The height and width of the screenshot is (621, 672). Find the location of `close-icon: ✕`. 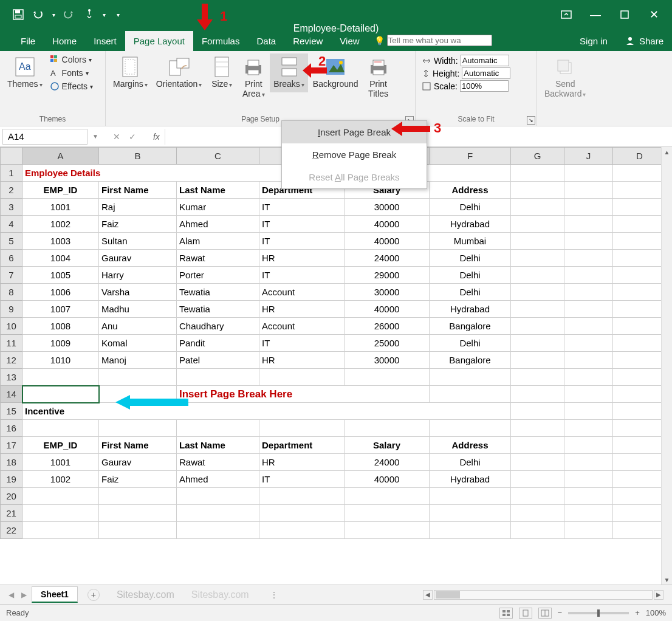

close-icon: ✕ is located at coordinates (654, 15).